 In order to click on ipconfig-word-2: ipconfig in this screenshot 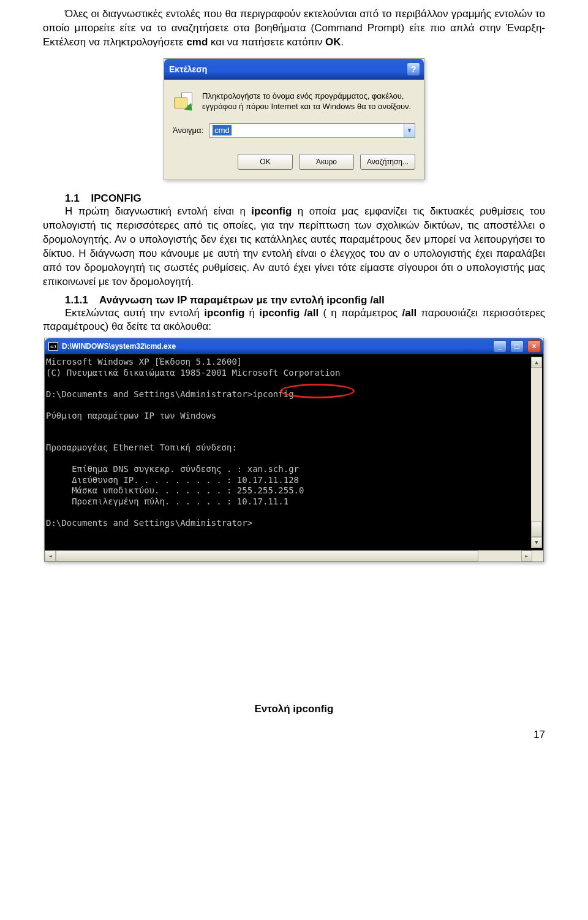, I will do `click(224, 313)`.